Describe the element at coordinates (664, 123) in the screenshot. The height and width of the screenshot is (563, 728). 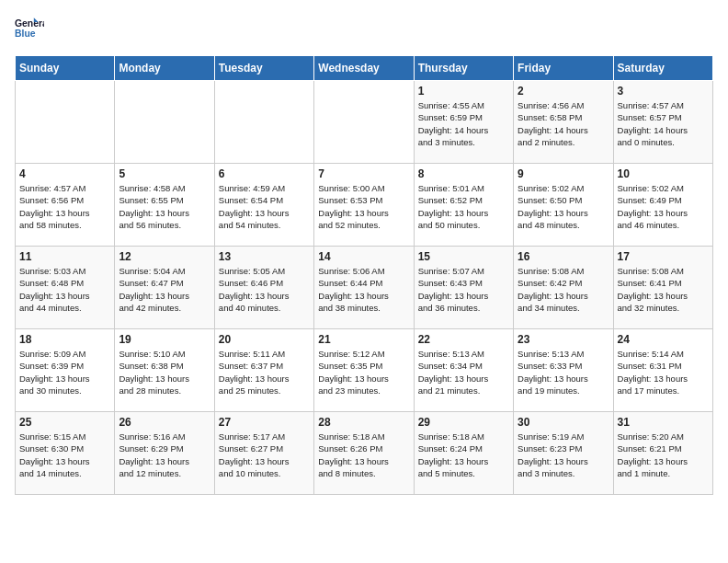
I see `day-info: Sunrise: 4:57 AM Sunset: 6:57 PM Dayligh…` at that location.